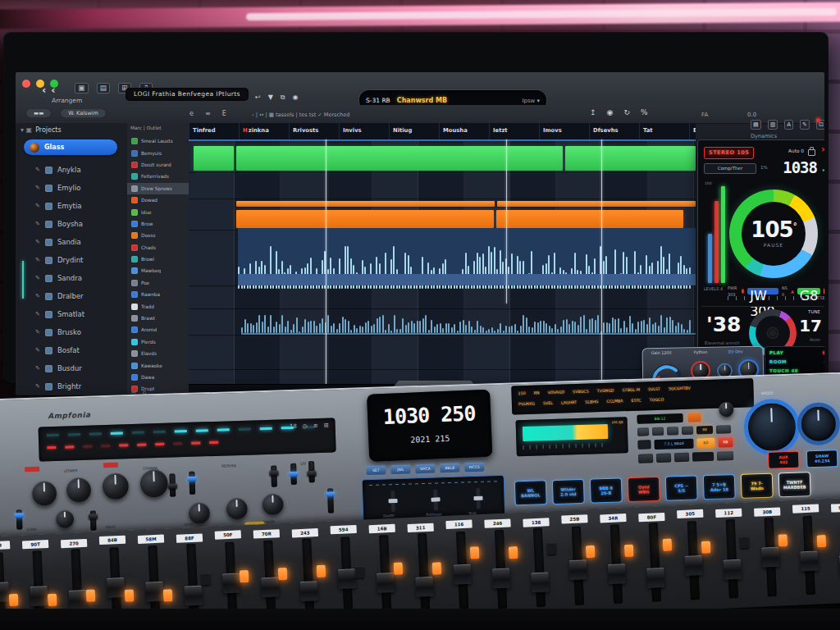 Image resolution: width=840 pixels, height=630 pixels. Describe the element at coordinates (158, 153) in the screenshot. I see `browser-item: Bemyulo` at that location.